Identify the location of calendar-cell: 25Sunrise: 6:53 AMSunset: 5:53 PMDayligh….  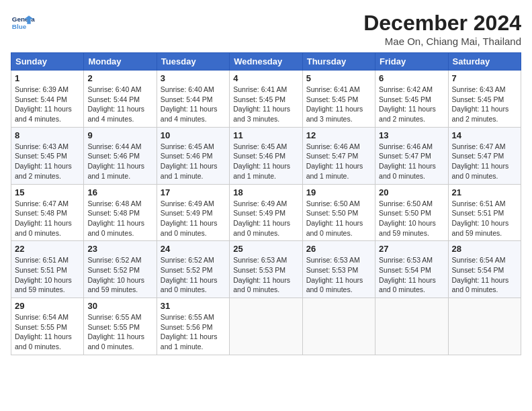
(266, 270).